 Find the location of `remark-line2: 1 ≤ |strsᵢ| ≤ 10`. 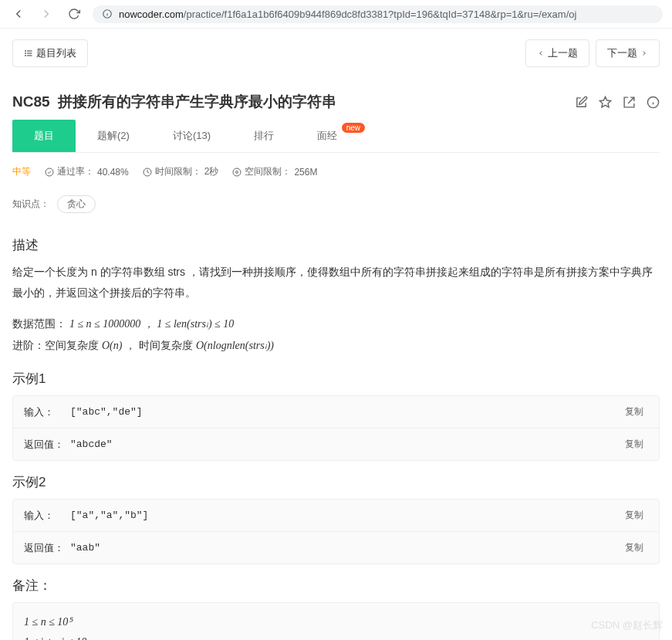

remark-line2: 1 ≤ |strsᵢ| ≤ 10 is located at coordinates (336, 636).